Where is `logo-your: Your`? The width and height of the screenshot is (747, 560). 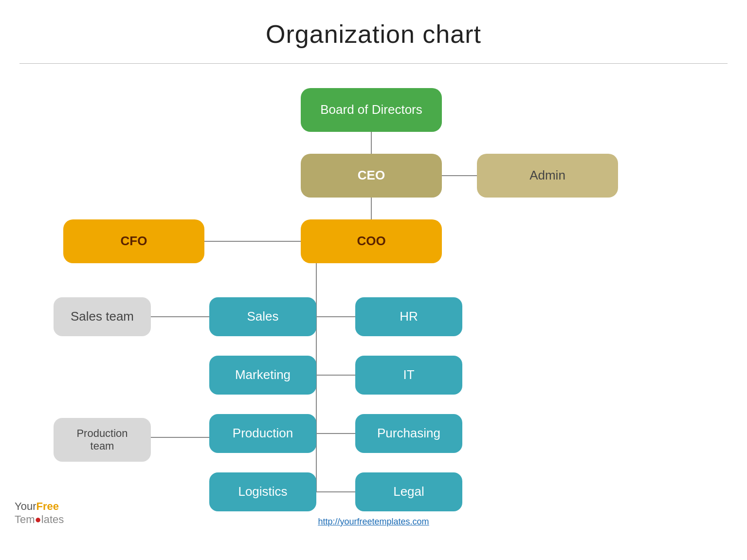
logo-your: Your is located at coordinates (25, 506).